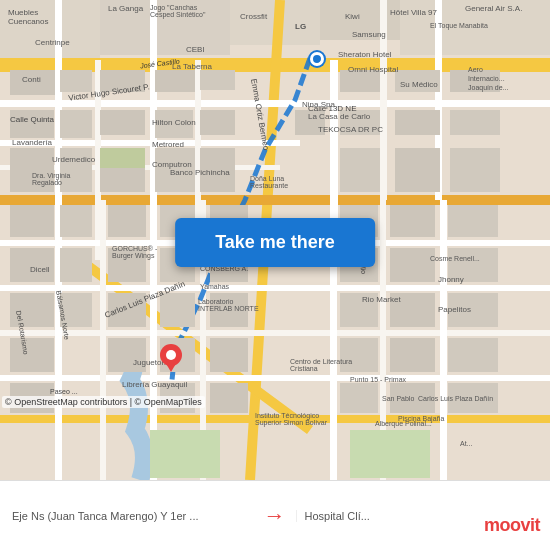 This screenshot has width=550, height=550. What do you see at coordinates (364, 54) in the screenshot?
I see `place-sheraton: Sheraton Hotel` at bounding box center [364, 54].